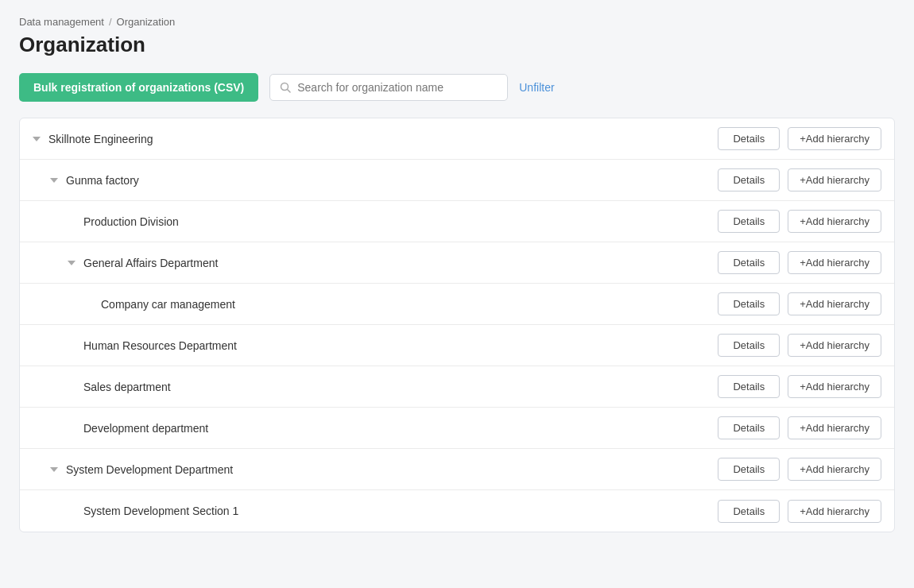 Image resolution: width=914 pixels, height=588 pixels. I want to click on org-name-text: Development department, so click(146, 428).